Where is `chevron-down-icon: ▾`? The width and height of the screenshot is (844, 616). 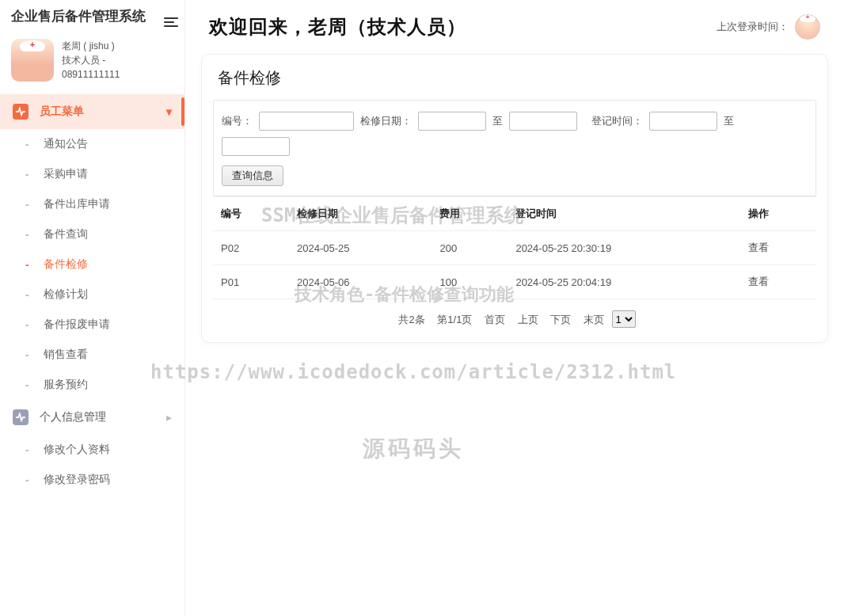 chevron-down-icon: ▾ is located at coordinates (169, 112).